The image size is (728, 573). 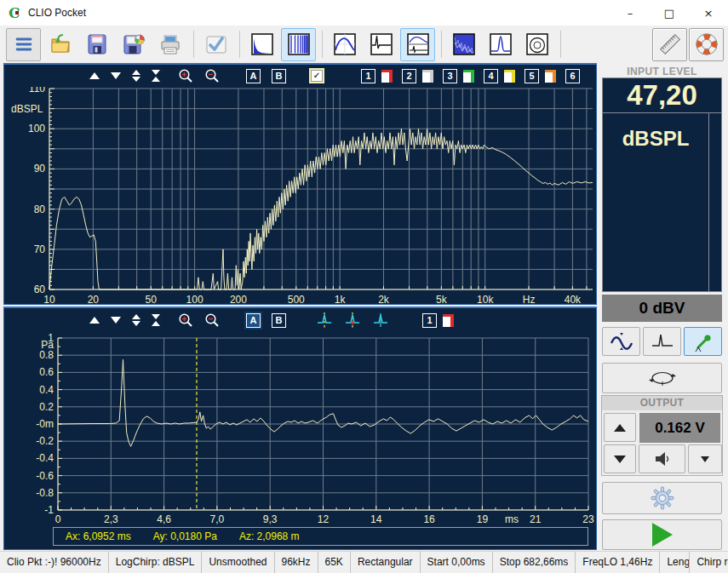 What do you see at coordinates (572, 77) in the screenshot?
I see `memory-slot-6-button: 6` at bounding box center [572, 77].